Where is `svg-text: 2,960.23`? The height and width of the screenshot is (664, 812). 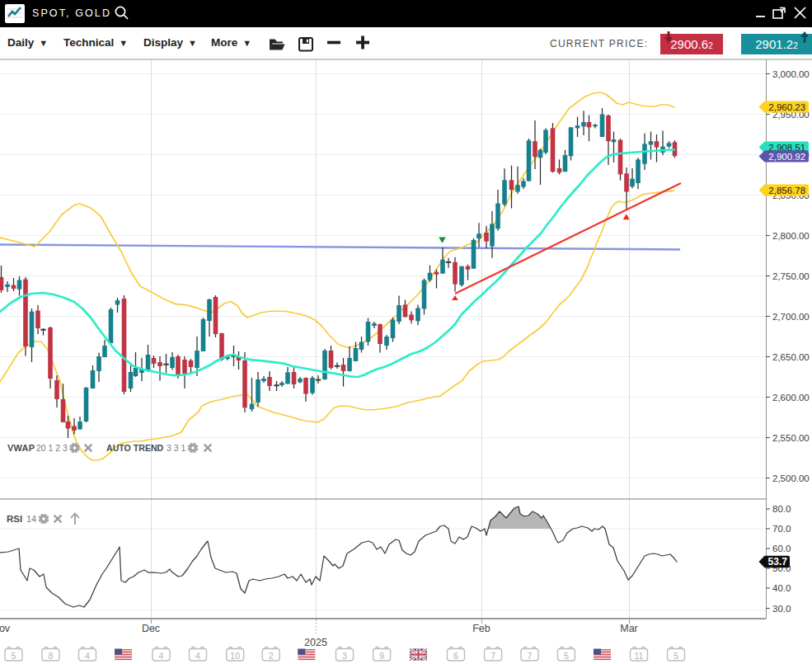 svg-text: 2,960.23 is located at coordinates (786, 107).